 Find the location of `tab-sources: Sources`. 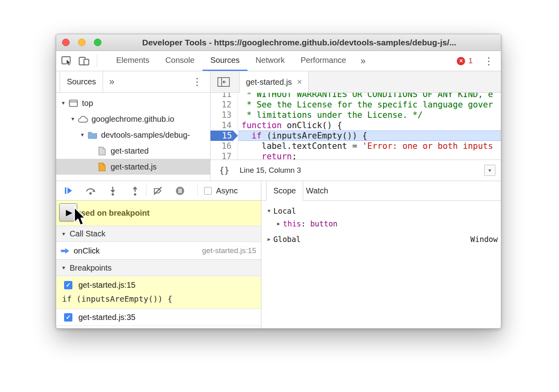

tab-sources: Sources is located at coordinates (225, 61).